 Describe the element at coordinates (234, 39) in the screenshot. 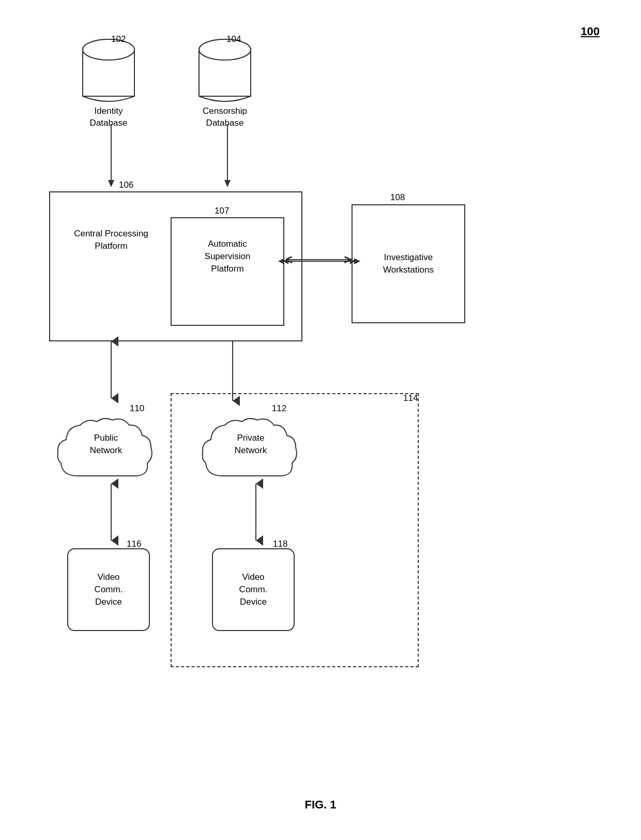

I see `censorship-db-ref: 104` at that location.